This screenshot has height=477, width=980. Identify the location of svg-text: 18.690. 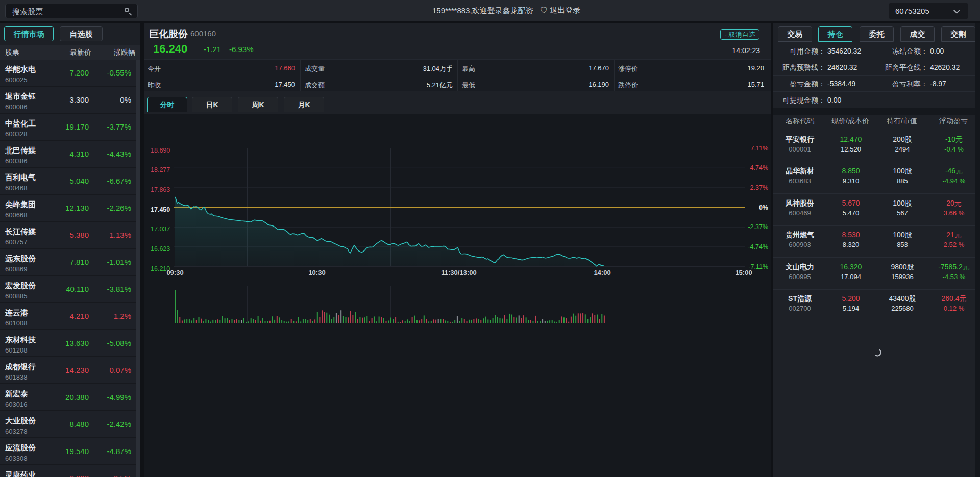
(160, 150).